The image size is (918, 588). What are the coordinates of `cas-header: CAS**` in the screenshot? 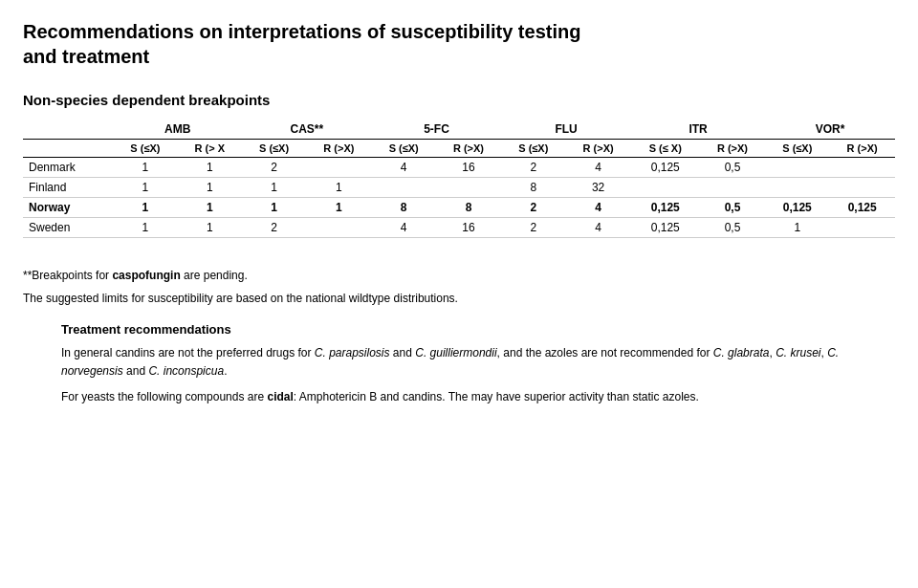 It's located at (307, 130).